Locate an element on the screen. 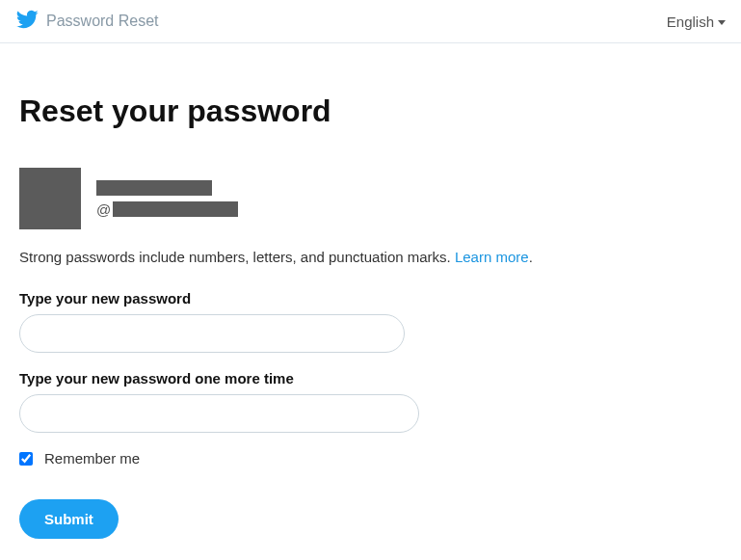 Image resolution: width=741 pixels, height=560 pixels. password-hint: Strong passwords include numbers, letter… is located at coordinates (357, 256).